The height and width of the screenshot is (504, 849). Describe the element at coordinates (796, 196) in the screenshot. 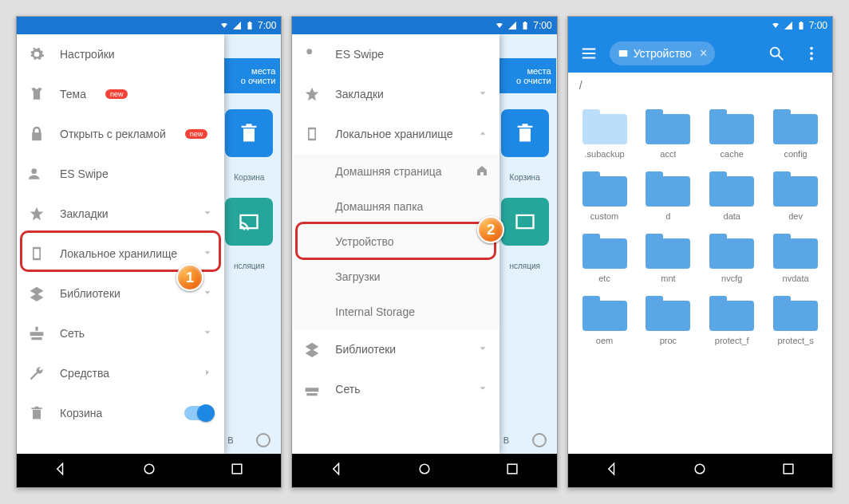

I see `folder-item: dev` at that location.